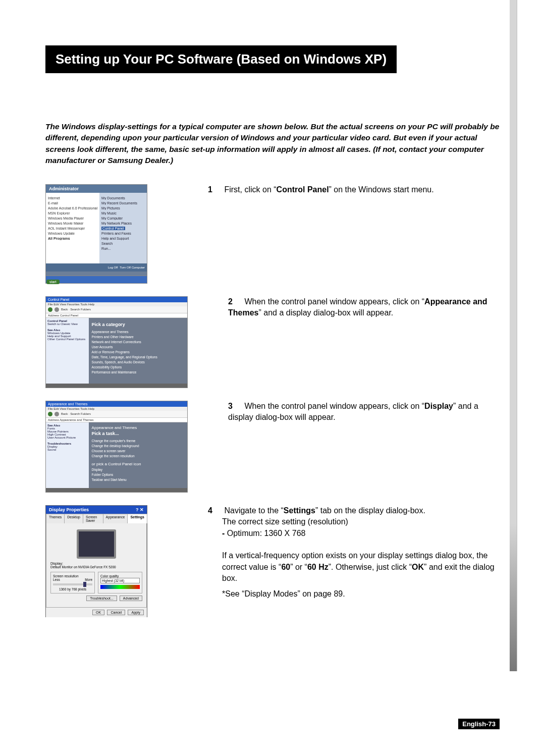 The height and width of the screenshot is (756, 545). What do you see at coordinates (123, 213) in the screenshot?
I see `startmenu-item: My Music` at bounding box center [123, 213].